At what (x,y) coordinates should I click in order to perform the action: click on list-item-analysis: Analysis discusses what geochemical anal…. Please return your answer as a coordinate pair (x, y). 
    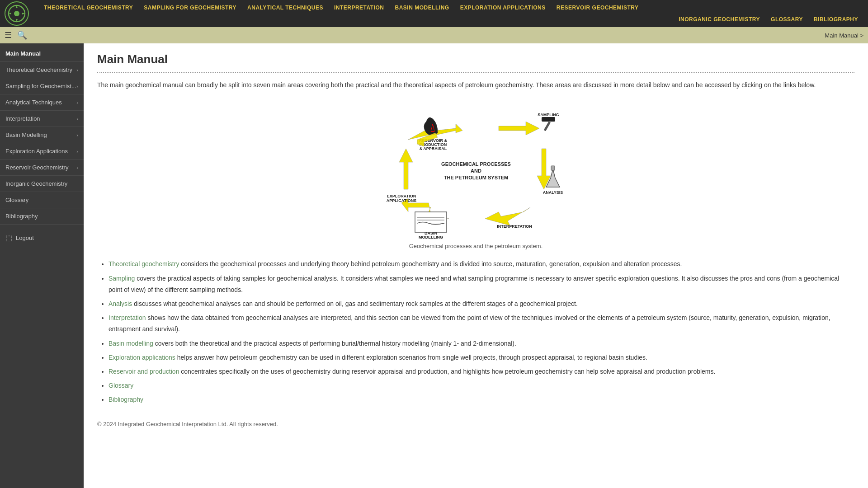
    Looking at the image, I should click on (481, 304).